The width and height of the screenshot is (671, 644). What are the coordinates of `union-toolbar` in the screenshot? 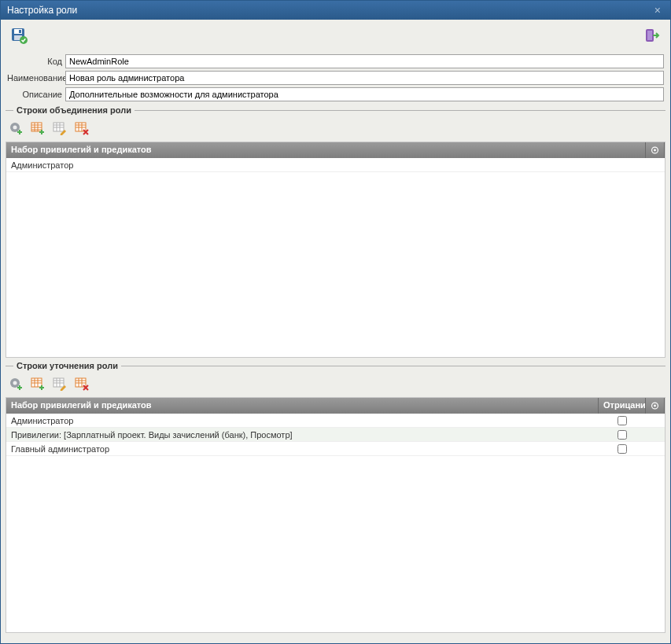 It's located at (335, 129).